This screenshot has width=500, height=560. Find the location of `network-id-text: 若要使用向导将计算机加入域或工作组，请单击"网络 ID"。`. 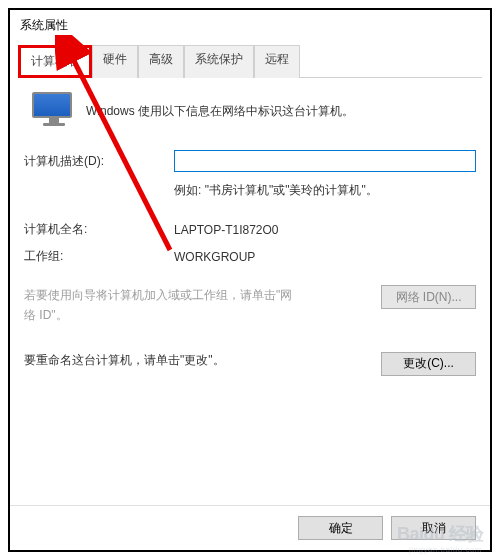

network-id-text: 若要使用向导将计算机加入域或工作组，请单击"网络 ID"。 is located at coordinates (164, 306).